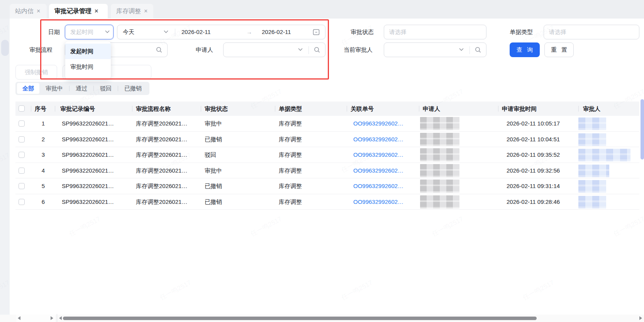 This screenshot has height=322, width=644. Describe the element at coordinates (129, 32) in the screenshot. I see `date-preset-value: 今天` at that location.